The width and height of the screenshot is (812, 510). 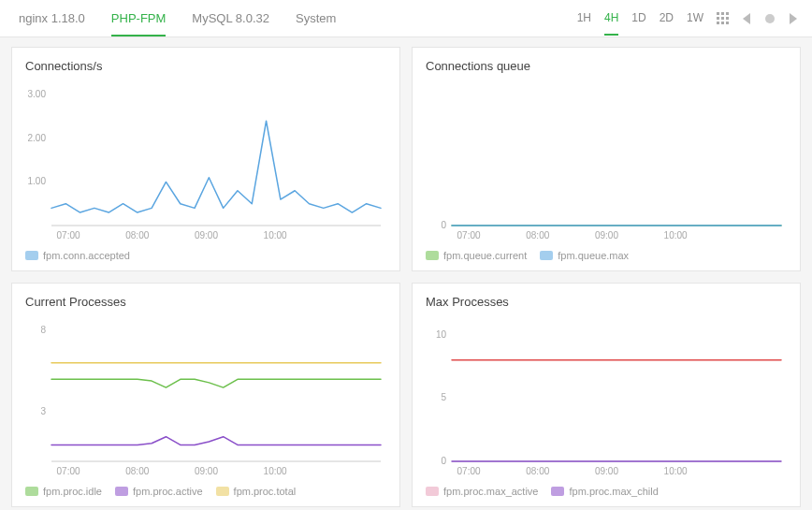 I want to click on legend-item: fpm.queue.max, so click(x=584, y=255).